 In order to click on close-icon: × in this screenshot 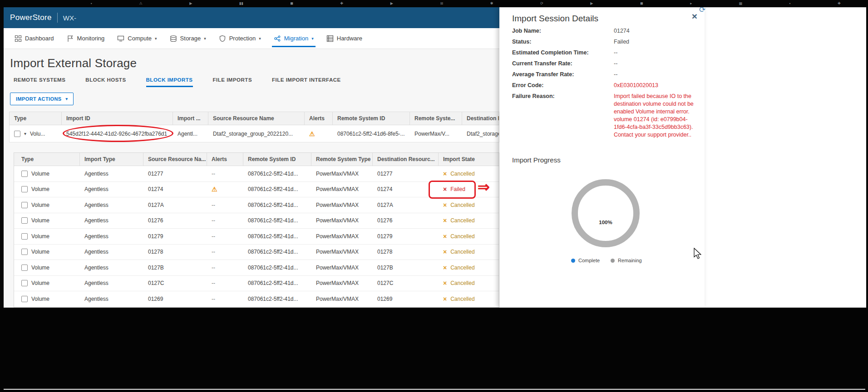, I will do `click(695, 16)`.